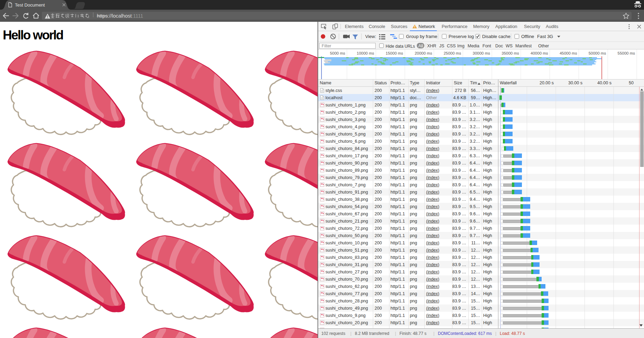 The image size is (644, 338). I want to click on svg-text: 50000 ms, so click(598, 53).